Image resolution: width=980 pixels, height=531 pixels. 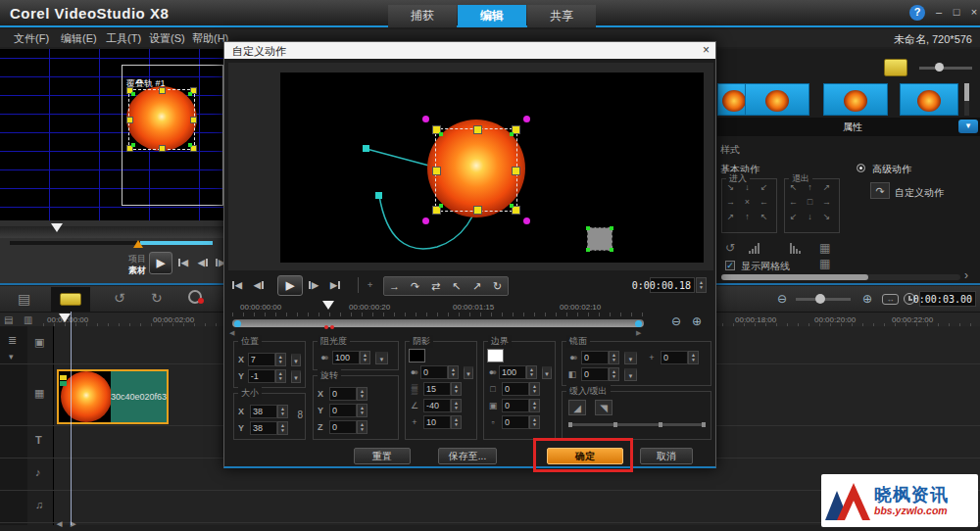 What do you see at coordinates (956, 13) in the screenshot?
I see `restore-button: □` at bounding box center [956, 13].